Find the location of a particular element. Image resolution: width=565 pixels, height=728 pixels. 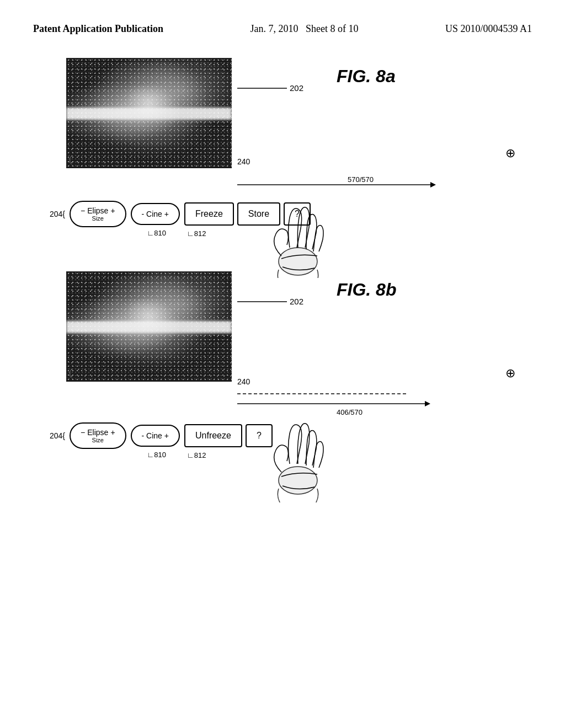

elipse-minus-8b: − is located at coordinates (83, 432).